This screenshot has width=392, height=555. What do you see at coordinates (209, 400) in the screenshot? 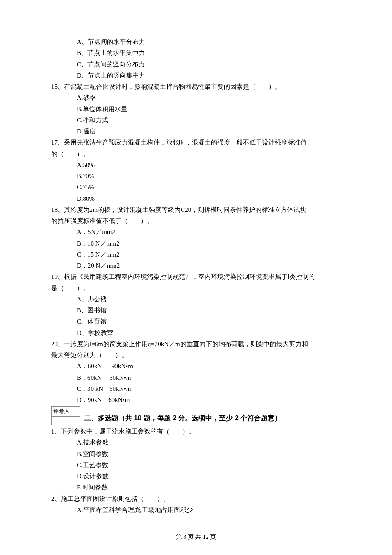
I see `q20-option-d: D．90kN 60kN•m` at bounding box center [209, 400].